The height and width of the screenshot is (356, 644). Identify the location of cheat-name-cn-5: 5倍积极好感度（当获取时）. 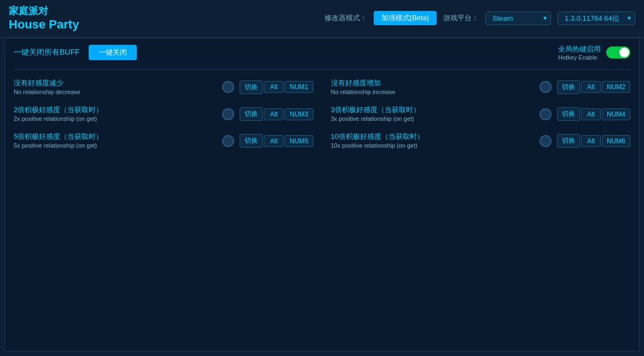
(115, 137).